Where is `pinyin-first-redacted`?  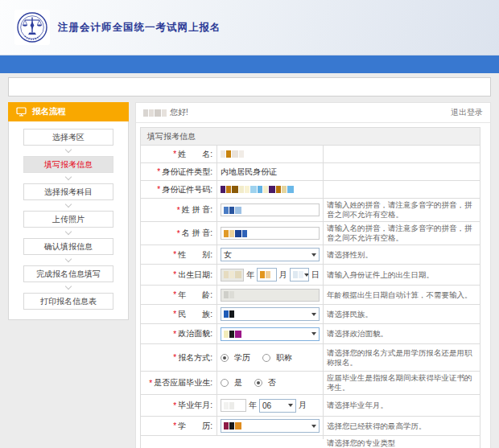 pinyin-first-redacted is located at coordinates (236, 233).